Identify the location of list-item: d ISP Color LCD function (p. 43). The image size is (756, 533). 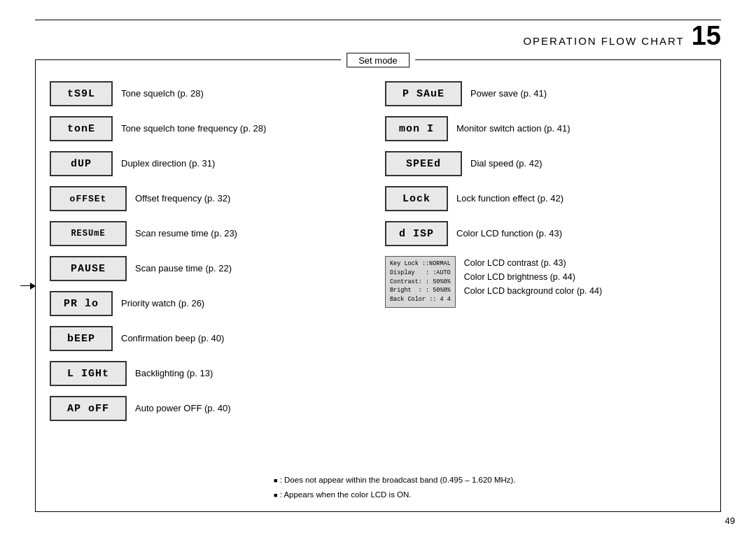
(546, 234).